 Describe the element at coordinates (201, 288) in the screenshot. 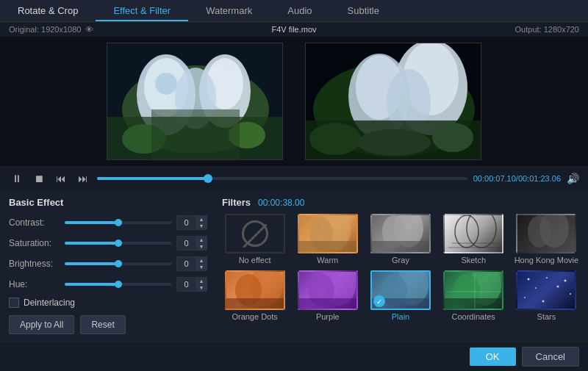

I see `hue-down: ▼` at that location.